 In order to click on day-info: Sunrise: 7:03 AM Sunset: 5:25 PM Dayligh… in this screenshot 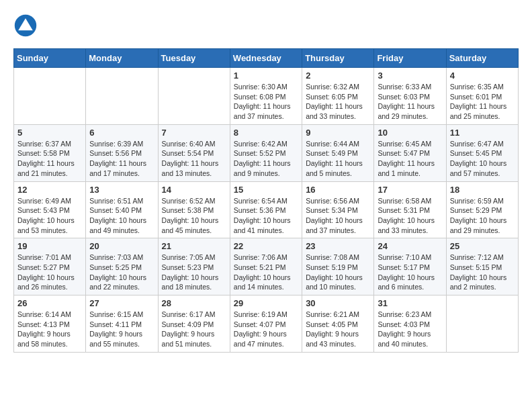, I will do `click(122, 273)`.